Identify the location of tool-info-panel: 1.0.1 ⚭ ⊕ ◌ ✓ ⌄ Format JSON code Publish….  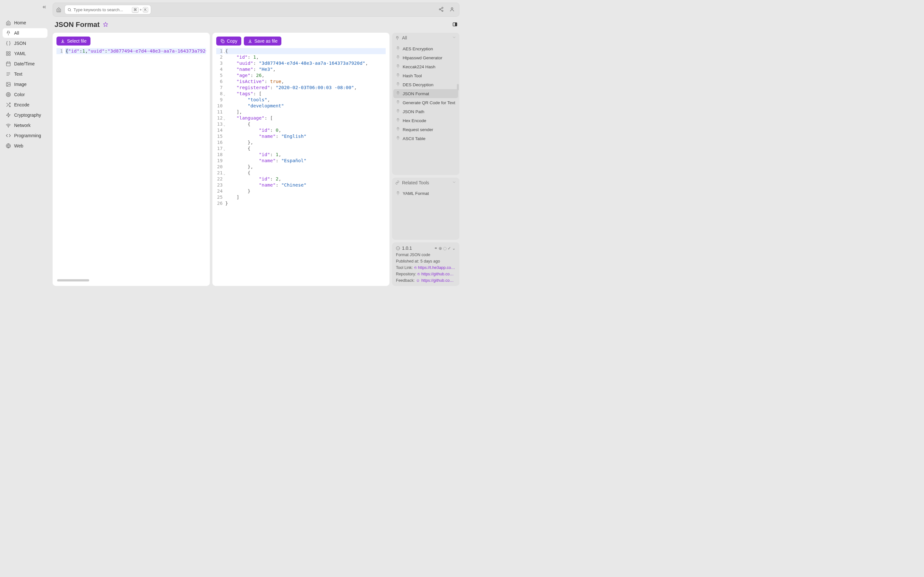
(426, 264).